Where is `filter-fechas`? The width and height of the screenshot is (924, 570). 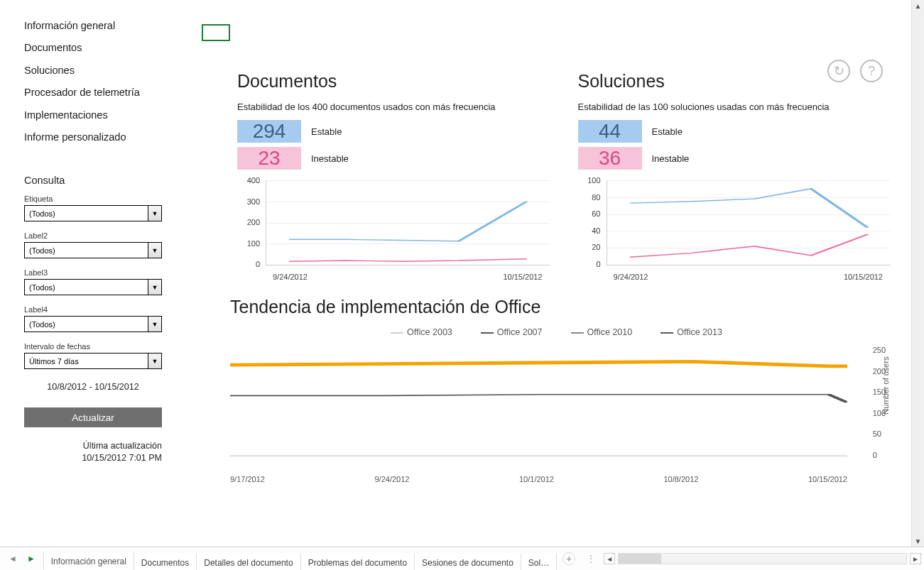 filter-fechas is located at coordinates (93, 361).